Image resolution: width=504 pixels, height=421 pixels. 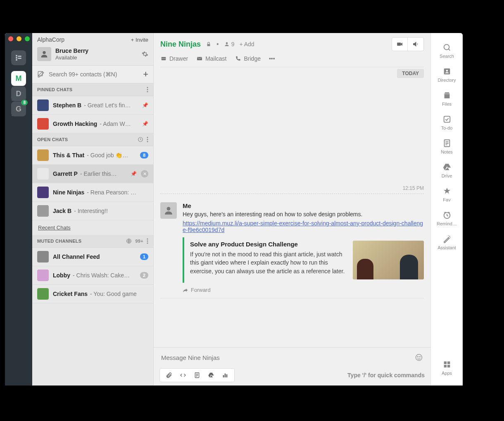 What do you see at coordinates (134, 174) in the screenshot?
I see `pin-icon: 📌` at bounding box center [134, 174].